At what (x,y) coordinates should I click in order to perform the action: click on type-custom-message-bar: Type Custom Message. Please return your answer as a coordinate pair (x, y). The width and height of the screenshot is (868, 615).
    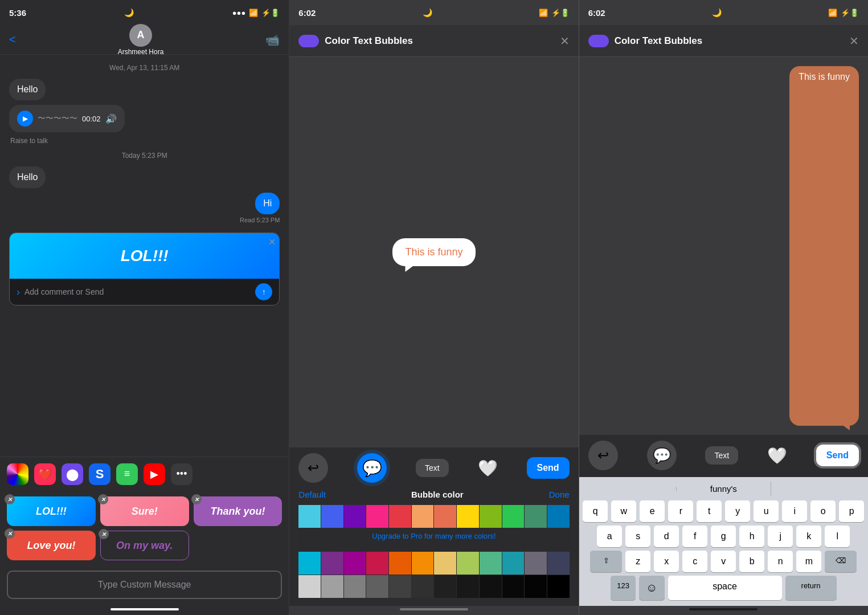
    Looking at the image, I should click on (145, 585).